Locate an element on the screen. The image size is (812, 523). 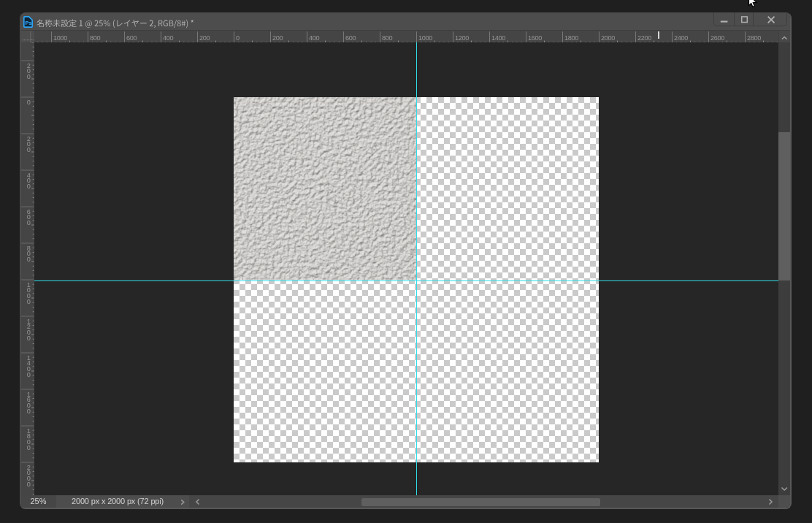
svg-text: Ps is located at coordinates (28, 22).